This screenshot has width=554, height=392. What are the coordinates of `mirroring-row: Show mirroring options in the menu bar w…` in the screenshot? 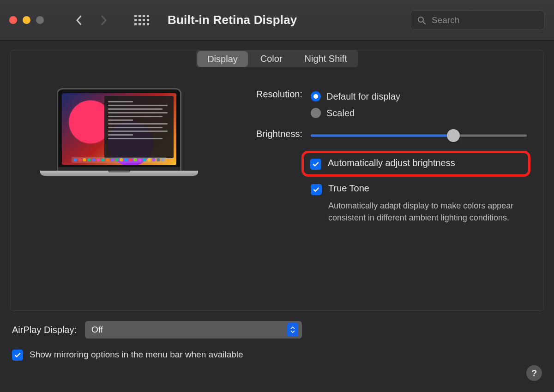 It's located at (277, 355).